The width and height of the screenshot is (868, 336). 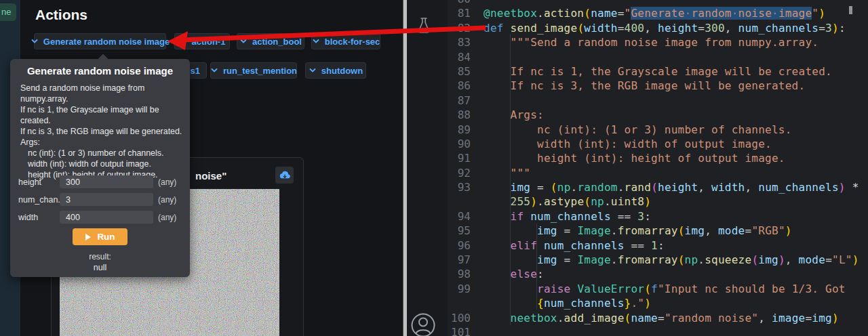 I want to click on noise-image-card-title: noise", so click(x=211, y=176).